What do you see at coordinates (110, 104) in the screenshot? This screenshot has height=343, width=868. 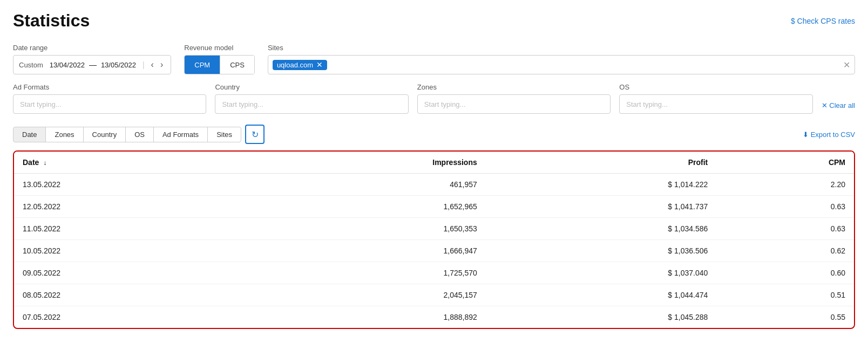 I see `ad-formats-input` at bounding box center [110, 104].